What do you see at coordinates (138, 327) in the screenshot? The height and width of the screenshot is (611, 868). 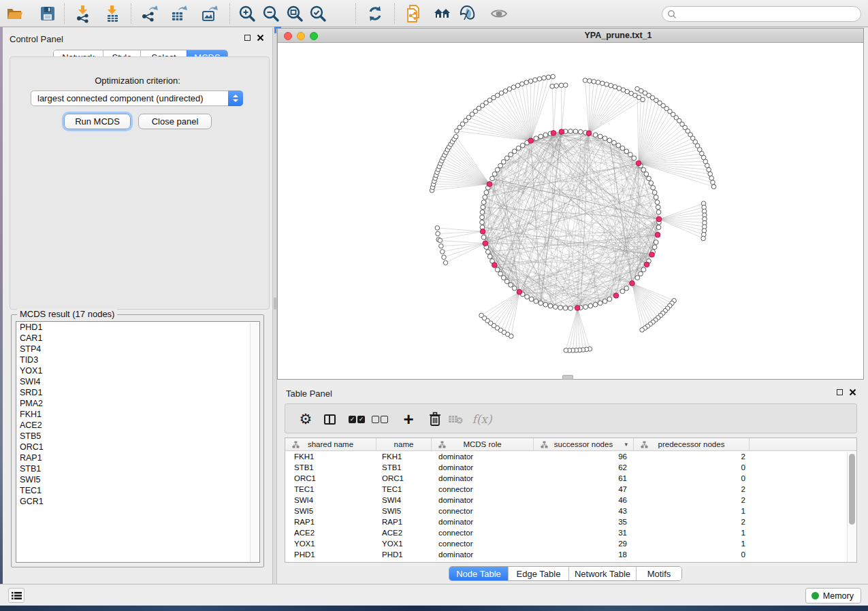 I see `mcds-result-item: PHD1` at bounding box center [138, 327].